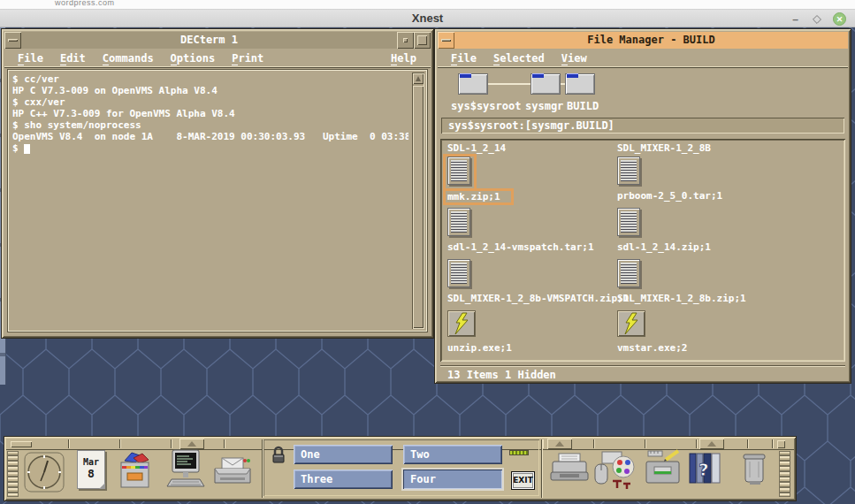 This screenshot has width=855, height=504. Describe the element at coordinates (210, 126) in the screenshot. I see `terminal-line: $ sho system/noprocess` at that location.